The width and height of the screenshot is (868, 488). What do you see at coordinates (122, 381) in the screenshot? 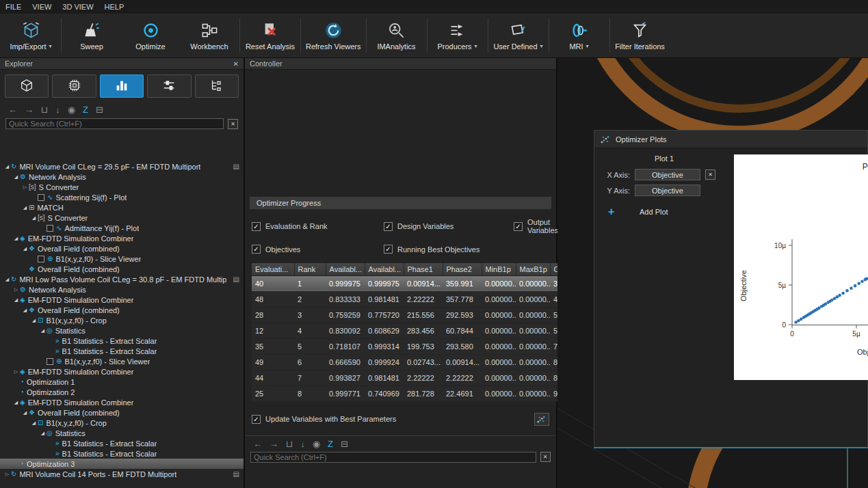
I see `tree-item-optimization-1: ◔Optimization 1` at bounding box center [122, 381].